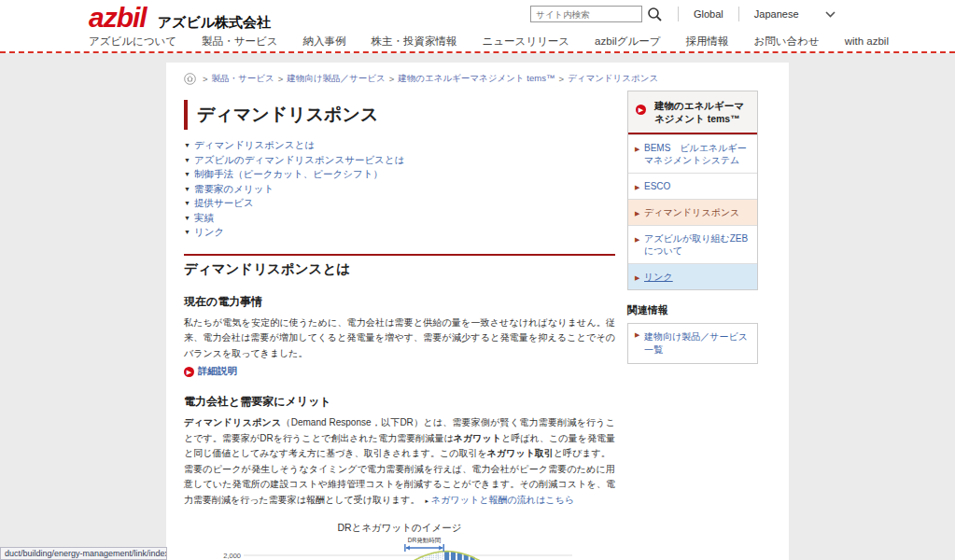 The width and height of the screenshot is (955, 560). Describe the element at coordinates (696, 343) in the screenshot. I see `related-link-label: 建物向け製品／サービス一覧` at that location.